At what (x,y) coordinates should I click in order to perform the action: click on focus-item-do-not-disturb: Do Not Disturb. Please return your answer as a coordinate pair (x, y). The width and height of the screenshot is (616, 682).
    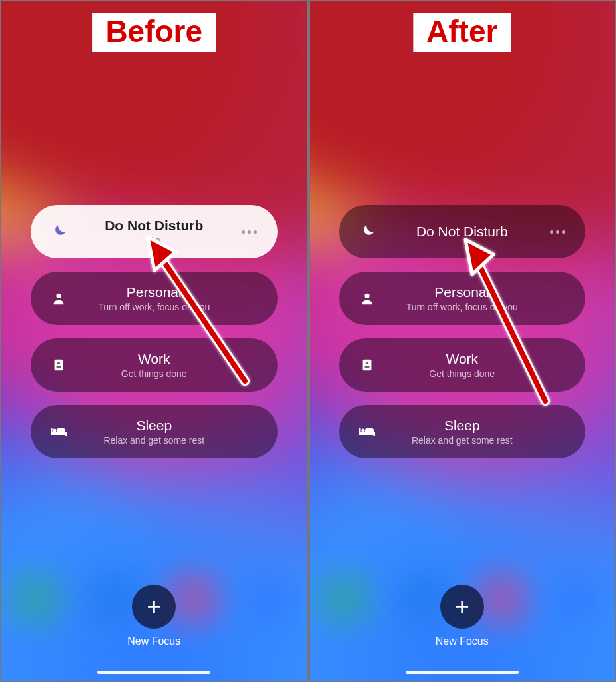
    Looking at the image, I should click on (462, 232).